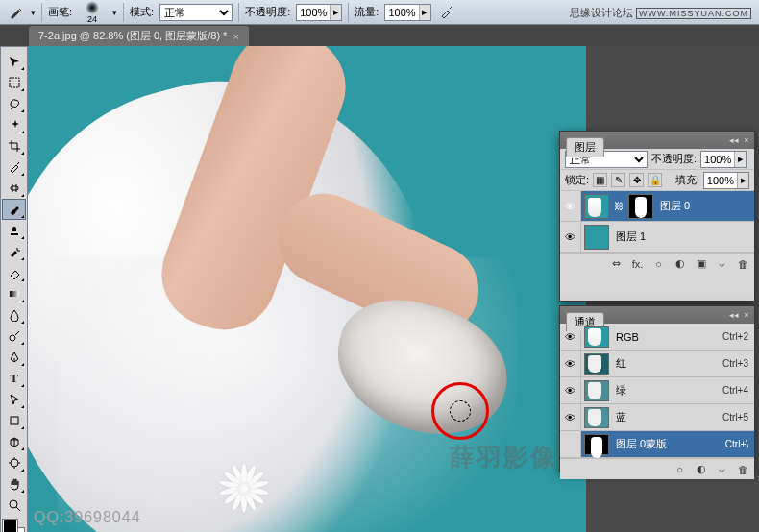  I want to click on visibility-icon, so click(571, 444).